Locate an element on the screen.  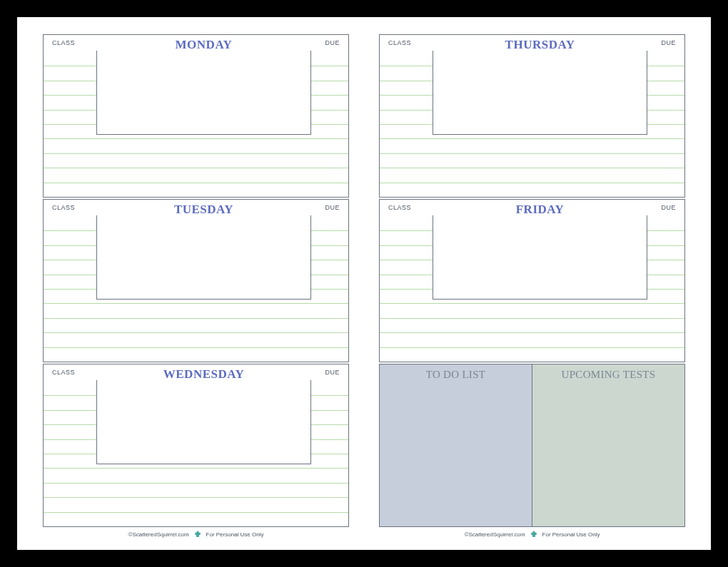
thursday-block: CLASS THURSDAY DUE is located at coordinates (532, 116).